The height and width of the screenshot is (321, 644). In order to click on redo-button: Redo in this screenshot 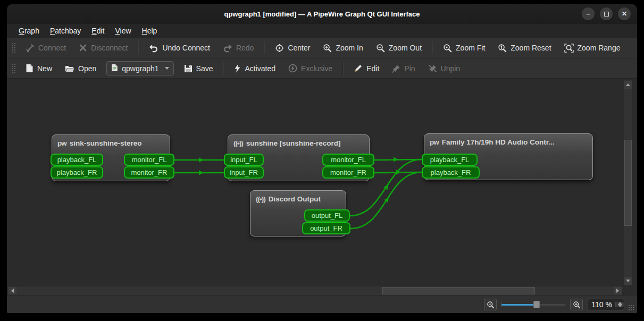, I will do `click(238, 48)`.